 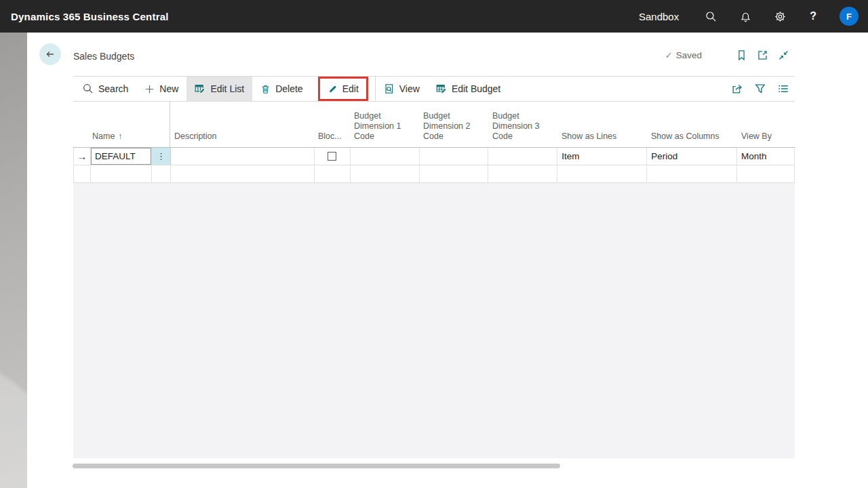 I want to click on table-header-row: Name ↑ Description Bloc... Budget Dimens…, so click(x=434, y=125).